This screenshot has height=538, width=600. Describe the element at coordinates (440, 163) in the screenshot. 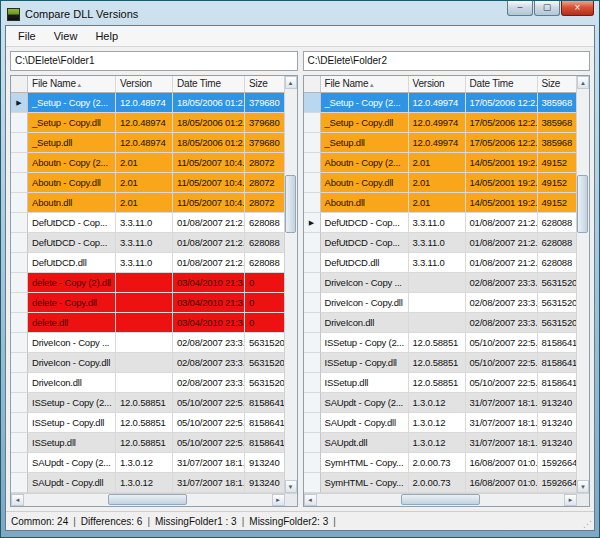

I see `table-row: Aboutn - Copy (2...2.0114/05/2001 19:2..…` at that location.